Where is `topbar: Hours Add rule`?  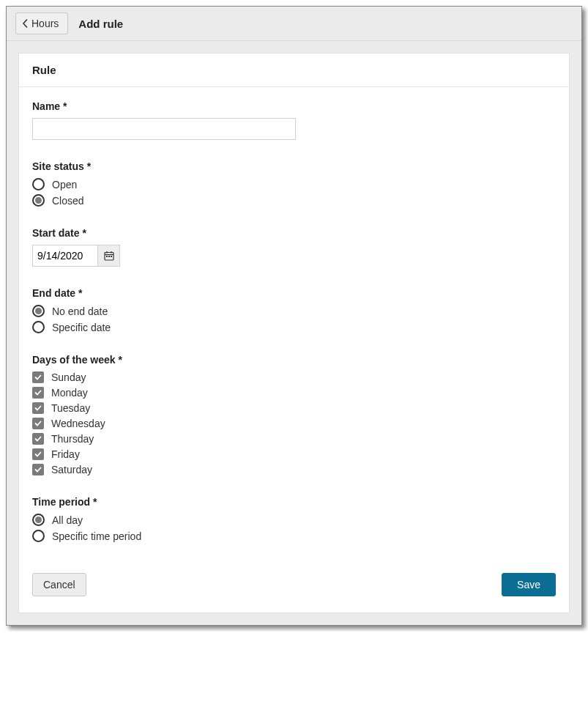
topbar: Hours Add rule is located at coordinates (294, 23).